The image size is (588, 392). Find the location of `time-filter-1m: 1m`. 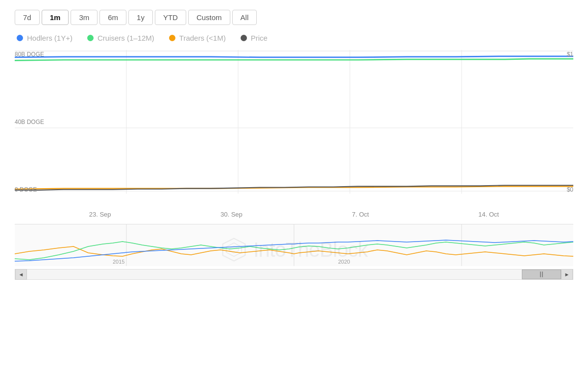

time-filter-1m: 1m is located at coordinates (55, 18).